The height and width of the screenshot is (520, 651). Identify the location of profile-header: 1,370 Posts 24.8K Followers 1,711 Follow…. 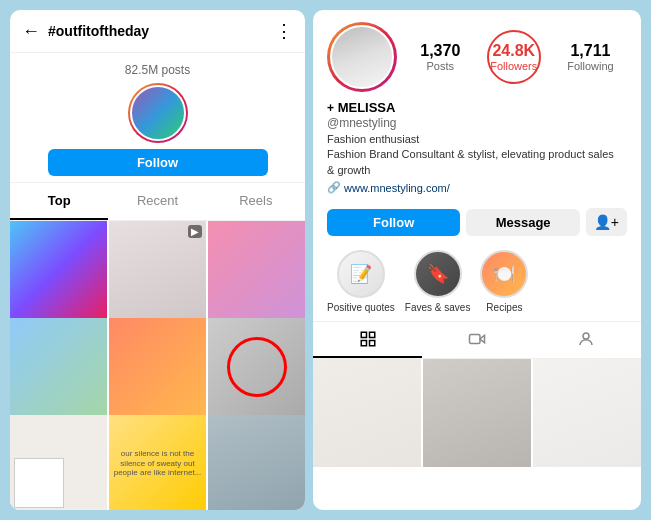
(477, 55).